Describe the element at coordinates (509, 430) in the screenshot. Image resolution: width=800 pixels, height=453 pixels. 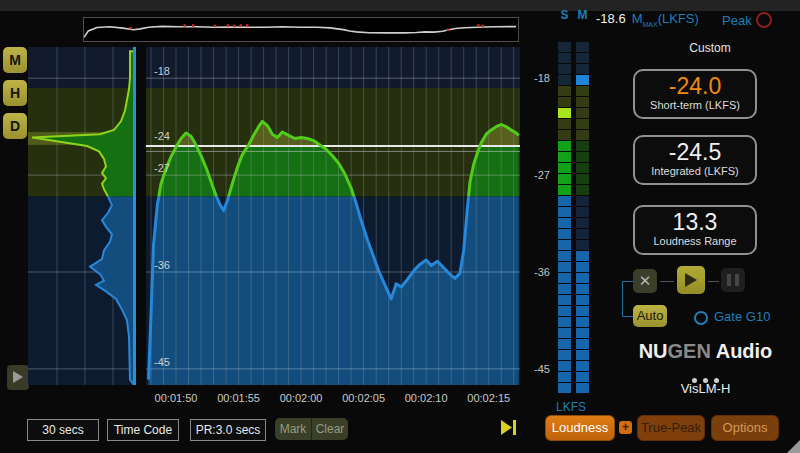
I see `skip-to-end-button` at that location.